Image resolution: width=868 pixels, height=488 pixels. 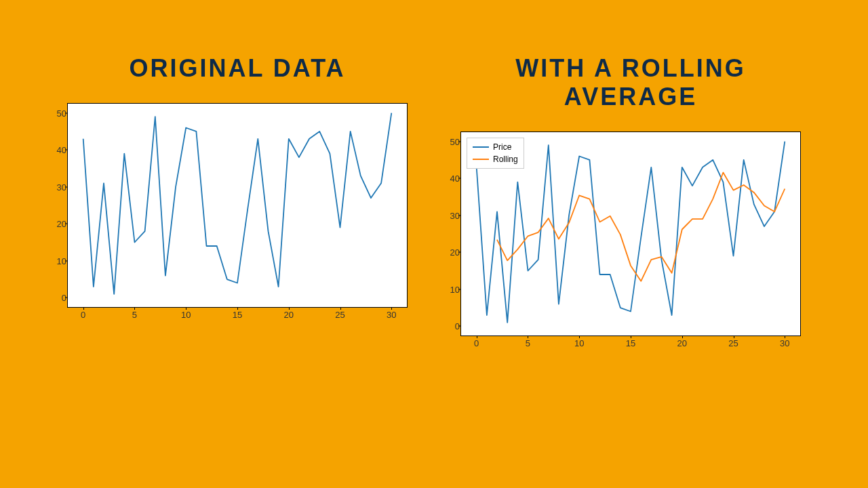 I want to click on legend-item-rolling: Rolling, so click(x=495, y=159).